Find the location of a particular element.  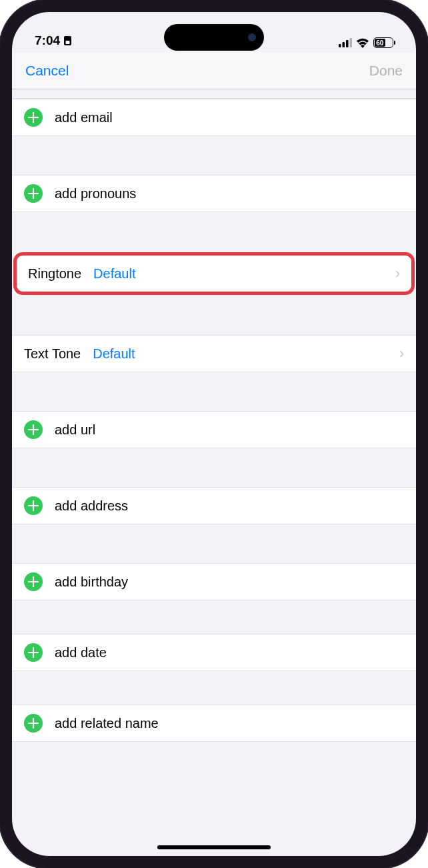

text-tone-row: Text Tone Default › is located at coordinates (214, 354).